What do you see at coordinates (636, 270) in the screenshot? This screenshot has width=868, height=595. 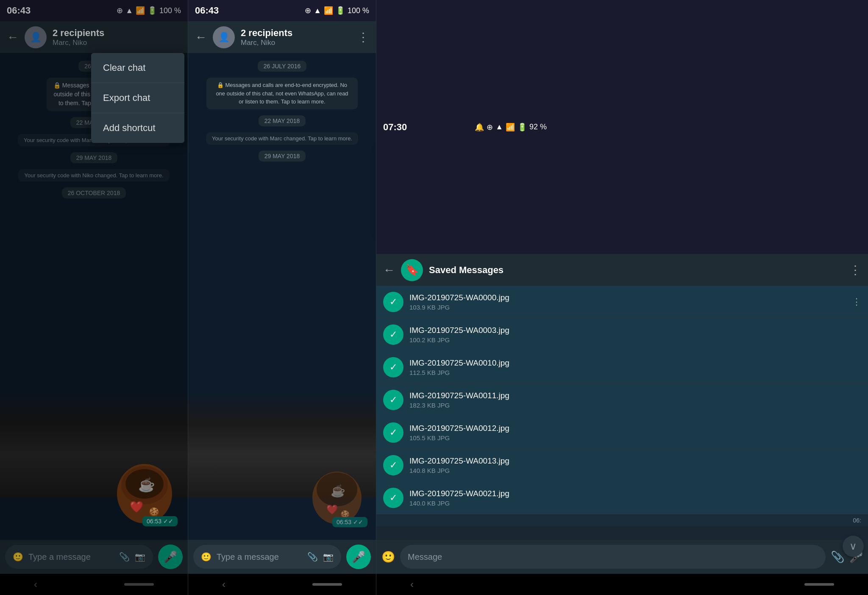 I see `header-info-3: Saved Messages` at bounding box center [636, 270].